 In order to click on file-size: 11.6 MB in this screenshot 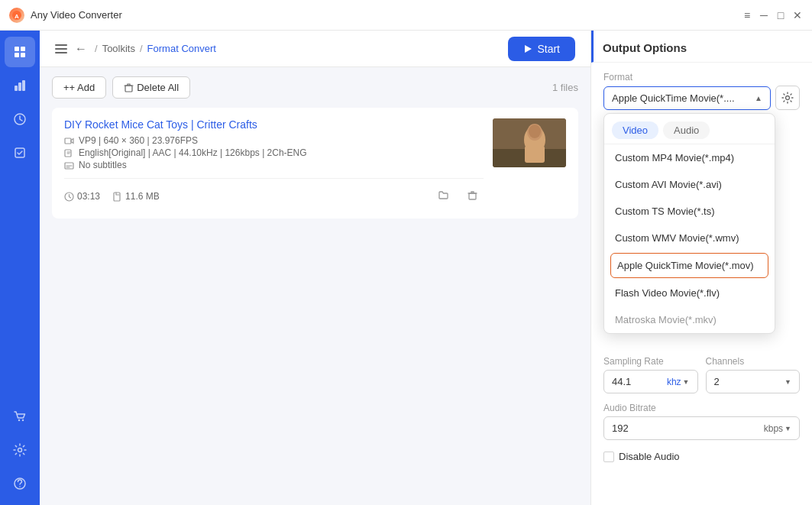, I will do `click(142, 196)`.